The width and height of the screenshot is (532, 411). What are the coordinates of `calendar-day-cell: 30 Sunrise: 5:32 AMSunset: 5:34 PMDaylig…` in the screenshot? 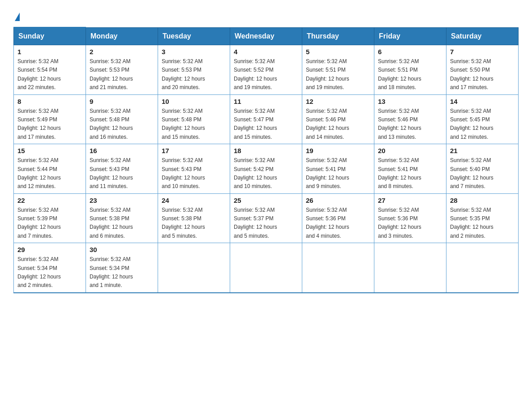 It's located at (122, 268).